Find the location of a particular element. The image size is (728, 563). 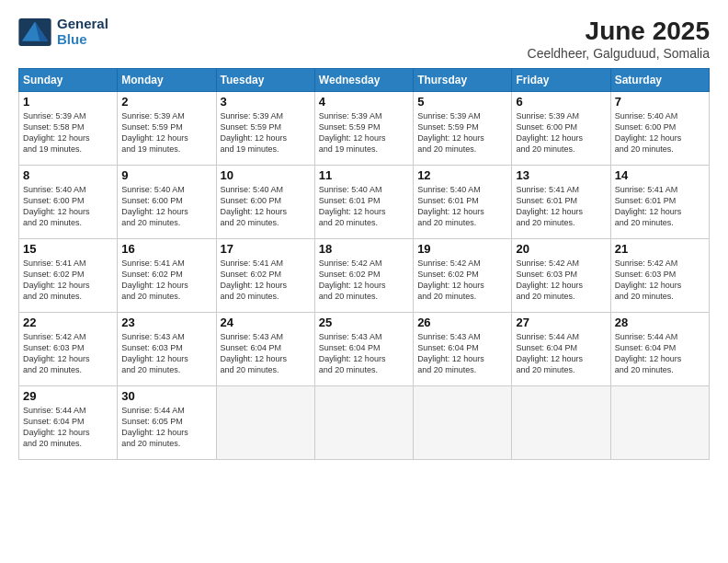

calendar-cell: 27Sunrise: 5:44 AM Sunset: 6:04 PM Dayli… is located at coordinates (561, 350).